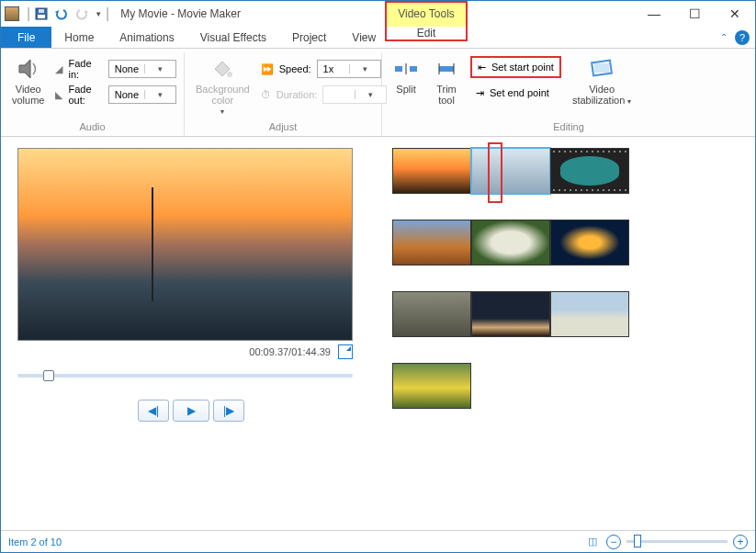 The height and width of the screenshot is (553, 756). I want to click on status-text: Item 2 of 10, so click(35, 542).